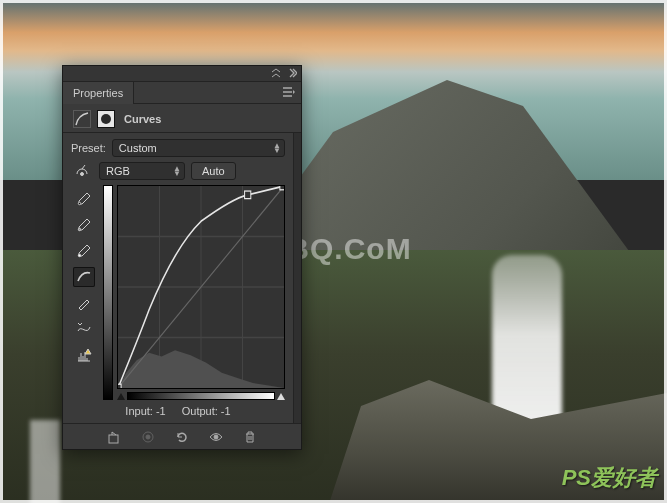  Describe the element at coordinates (292, 74) in the screenshot. I see `close-panel-icon` at that location.